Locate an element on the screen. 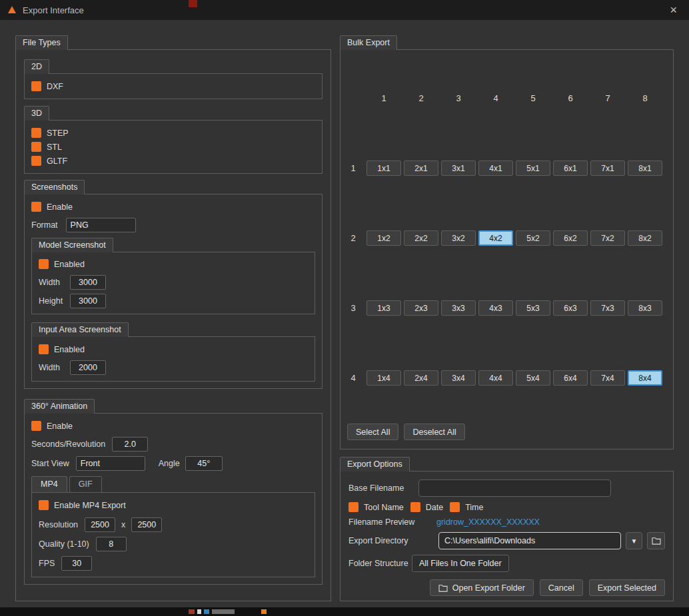  grid-cell-2x4: 2x4 is located at coordinates (421, 378).